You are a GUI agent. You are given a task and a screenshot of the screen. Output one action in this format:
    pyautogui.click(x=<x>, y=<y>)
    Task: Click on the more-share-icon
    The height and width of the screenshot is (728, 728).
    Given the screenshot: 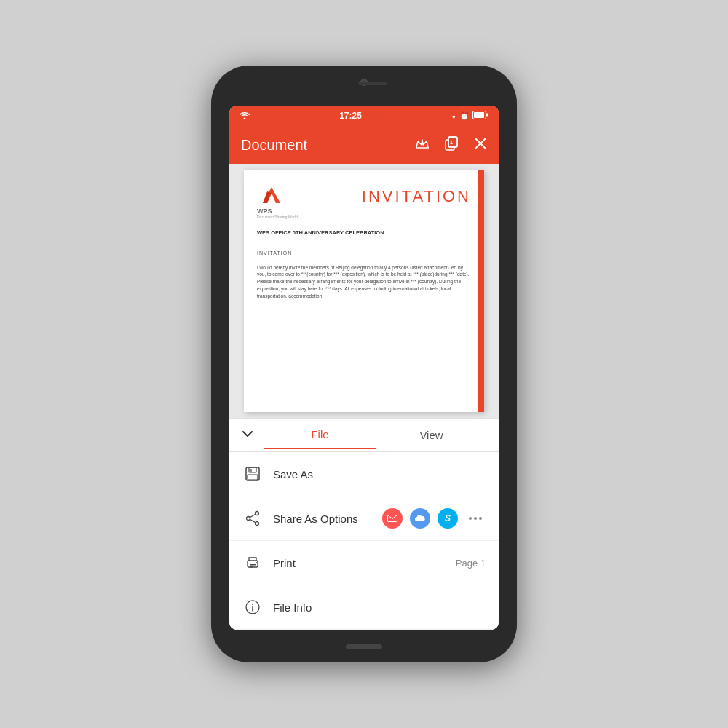 What is the action you would take?
    pyautogui.click(x=475, y=518)
    